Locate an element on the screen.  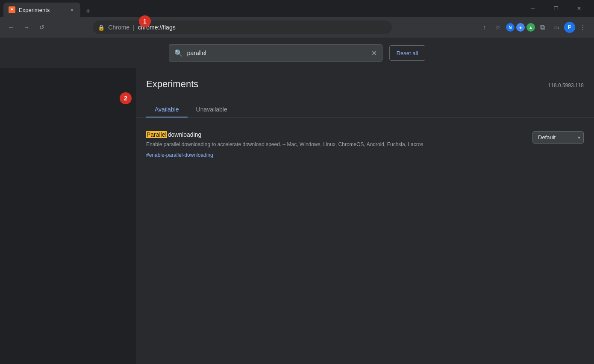
tab-strip: ⚑ Experiments ✕ + is located at coordinates (262, 9).